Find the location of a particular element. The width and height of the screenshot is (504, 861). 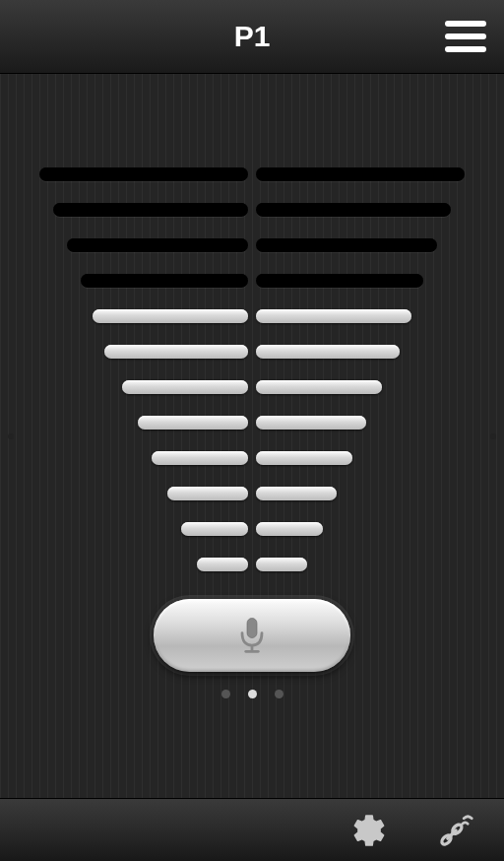

footer-bar is located at coordinates (252, 829).